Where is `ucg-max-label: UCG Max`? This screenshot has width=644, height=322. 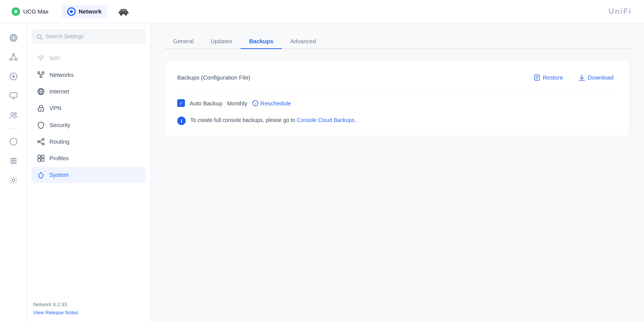
ucg-max-label: UCG Max is located at coordinates (36, 12).